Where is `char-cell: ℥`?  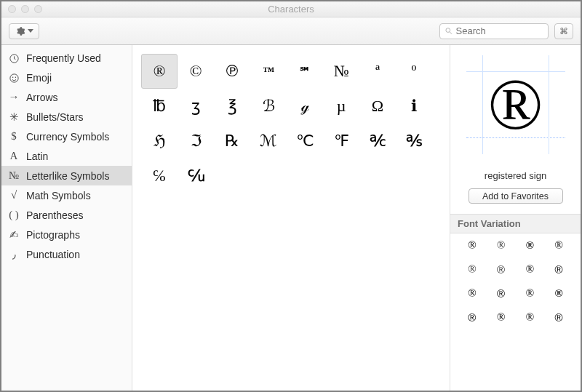
char-cell: ℥ is located at coordinates (232, 106).